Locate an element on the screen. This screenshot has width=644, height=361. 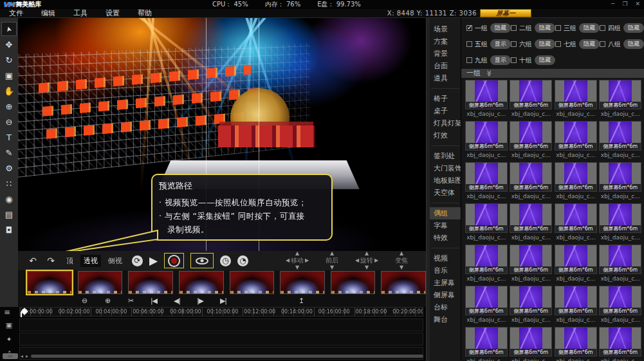
visibility-toggle-button: 显示 is located at coordinates (501, 44).